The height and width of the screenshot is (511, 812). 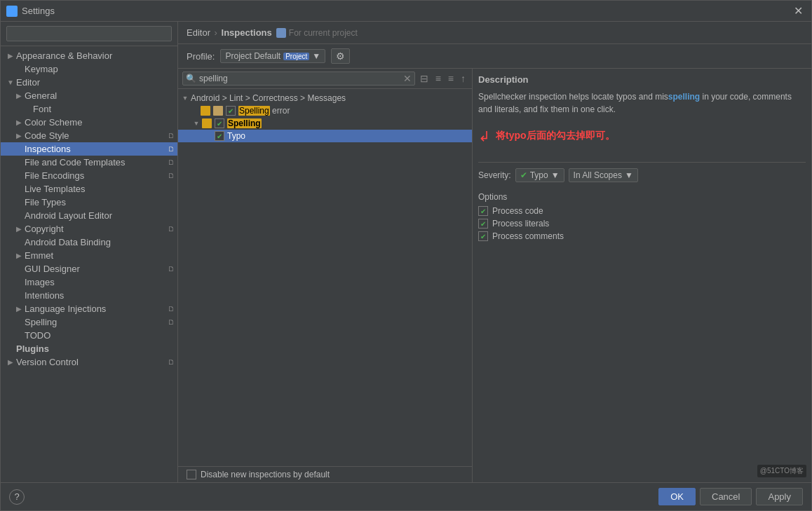 What do you see at coordinates (273, 56) in the screenshot?
I see `profile-dropdown: Project Default Project ▼` at bounding box center [273, 56].